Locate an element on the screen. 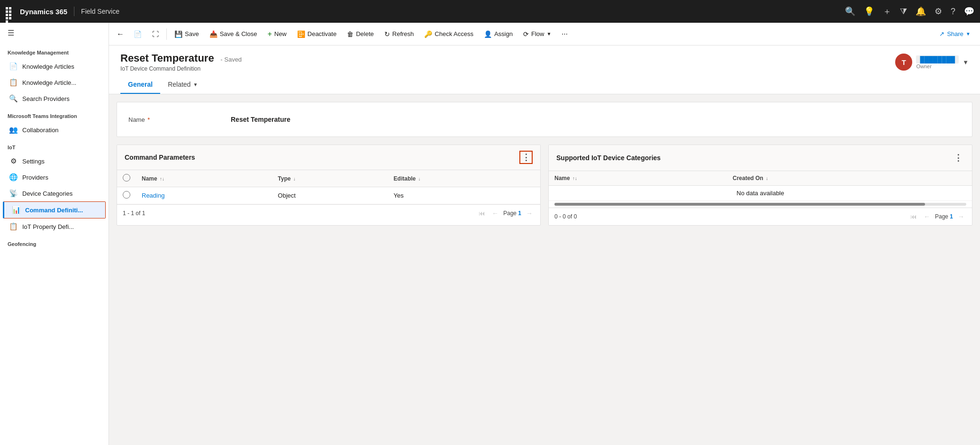 This screenshot has width=980, height=445. flow-button: ⟳ Flow ▼ is located at coordinates (537, 34).